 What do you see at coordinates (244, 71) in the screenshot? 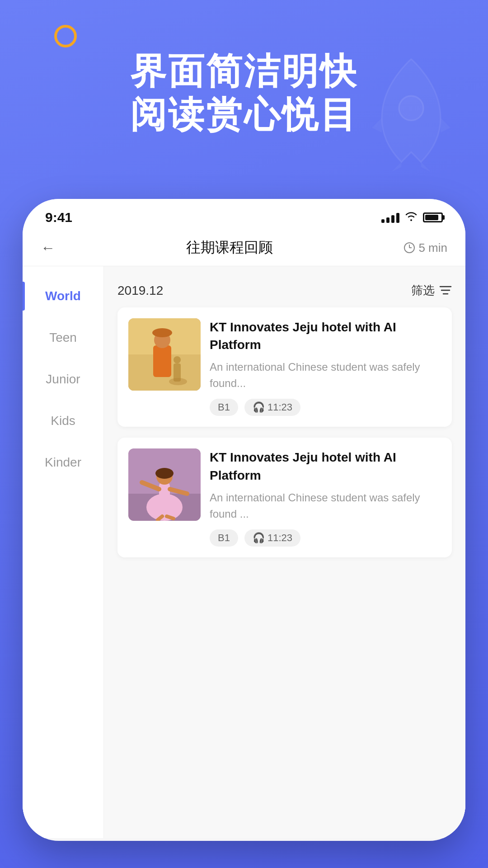
I see `headline-line1: 界面简洁明快` at bounding box center [244, 71].